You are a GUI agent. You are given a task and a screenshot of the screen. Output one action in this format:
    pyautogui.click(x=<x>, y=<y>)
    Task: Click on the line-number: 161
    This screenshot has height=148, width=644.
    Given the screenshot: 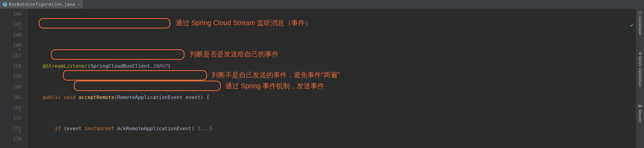 What is the action you would take?
    pyautogui.click(x=11, y=97)
    